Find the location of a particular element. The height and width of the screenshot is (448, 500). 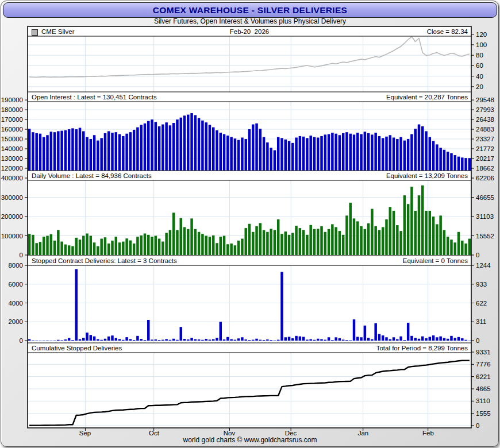

x-axis-label-dec: Dec is located at coordinates (291, 433).